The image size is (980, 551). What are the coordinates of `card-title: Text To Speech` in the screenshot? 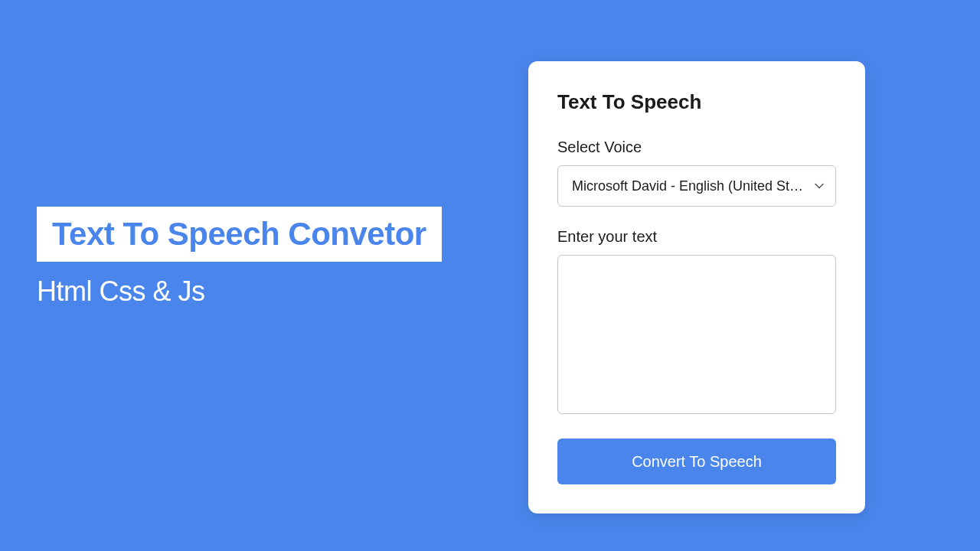 It's located at (697, 103).